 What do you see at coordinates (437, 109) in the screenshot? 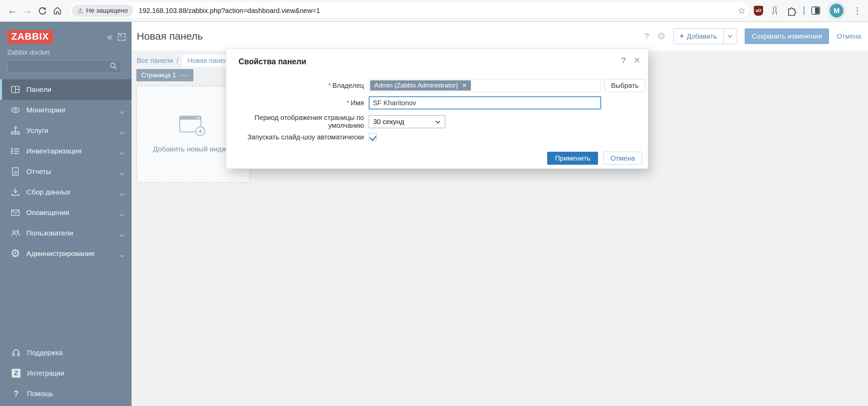
I see `panel-properties-modal: Свойства панели ? ✕ *Владелец Admin (Zab…` at bounding box center [437, 109].